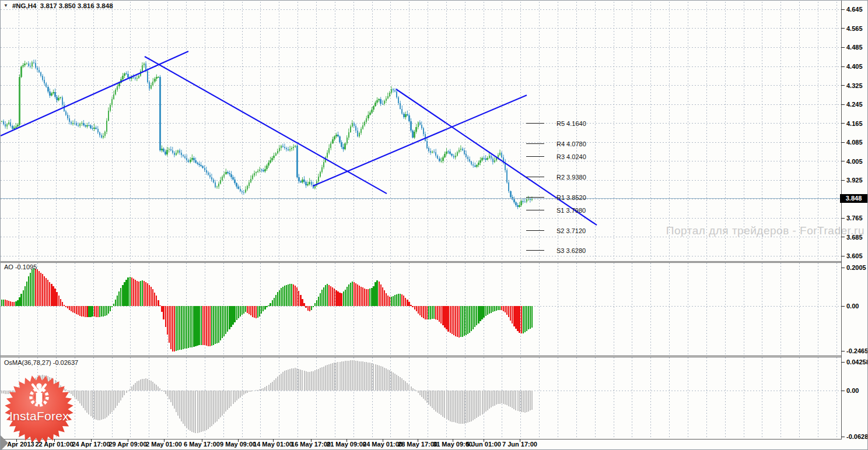 The width and height of the screenshot is (868, 450). I want to click on time-label: 24 May 01:00, so click(383, 444).